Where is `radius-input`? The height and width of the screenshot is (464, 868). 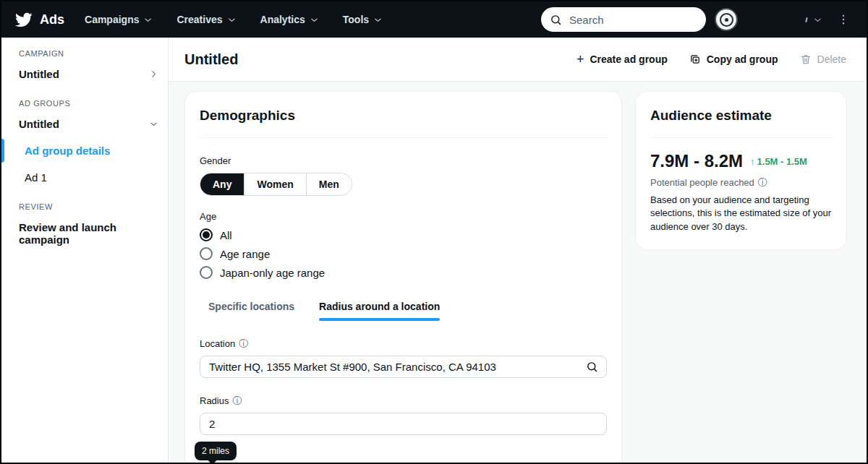
radius-input is located at coordinates (404, 424).